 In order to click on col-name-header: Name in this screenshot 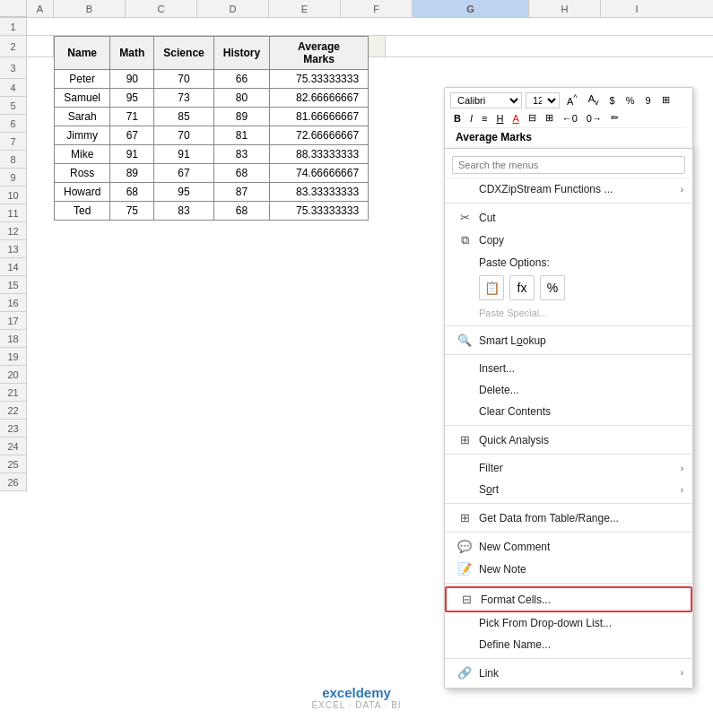, I will do `click(83, 54)`.